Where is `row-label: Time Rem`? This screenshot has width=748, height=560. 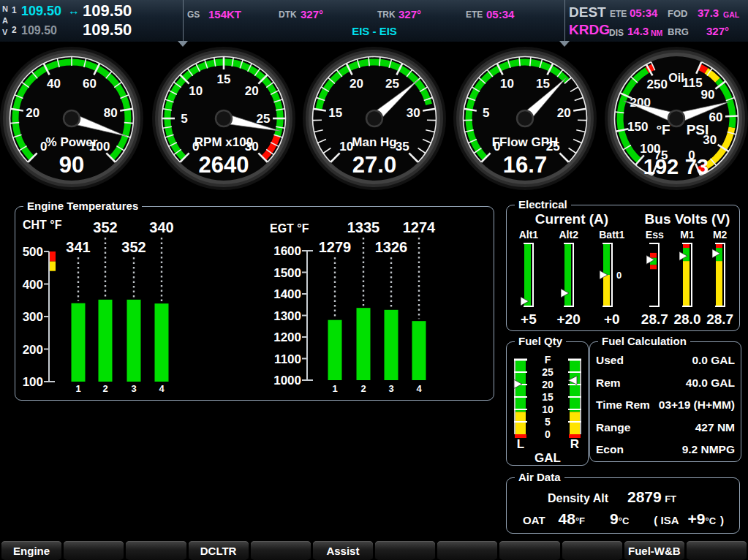 row-label: Time Rem is located at coordinates (623, 405).